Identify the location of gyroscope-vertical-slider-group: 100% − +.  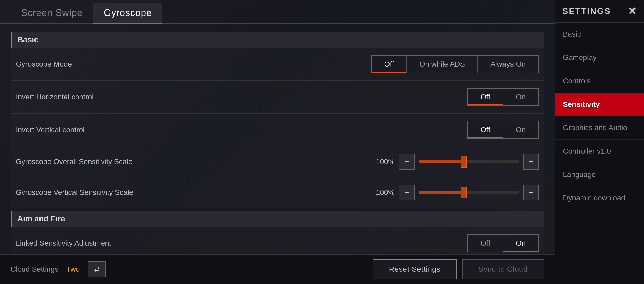
(456, 192).